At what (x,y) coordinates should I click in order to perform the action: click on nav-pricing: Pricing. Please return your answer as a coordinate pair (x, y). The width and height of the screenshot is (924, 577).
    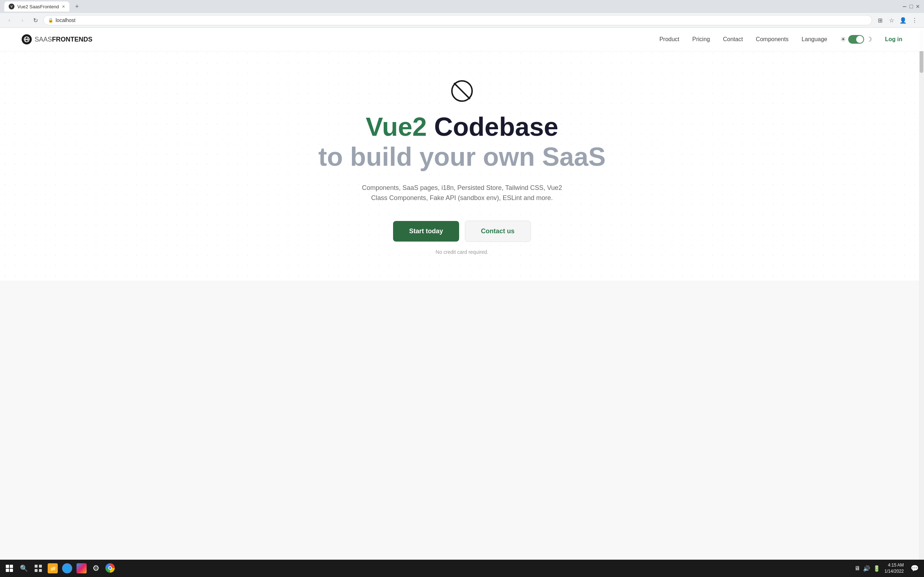
    Looking at the image, I should click on (701, 39).